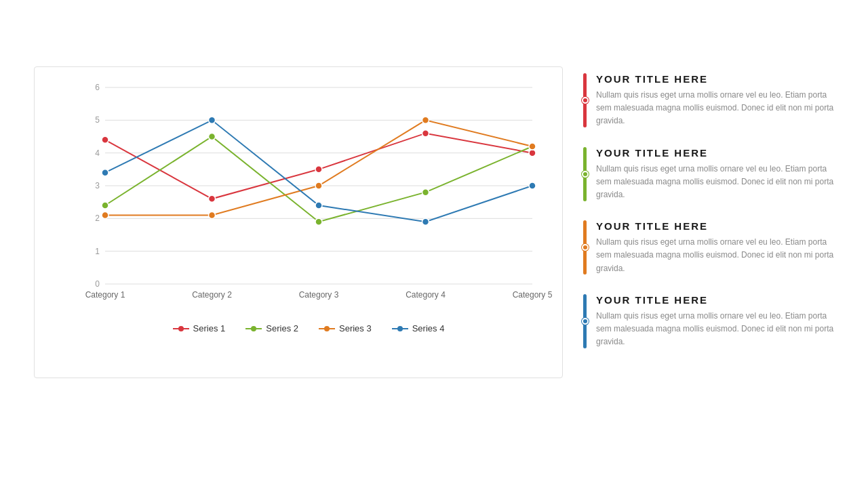 The width and height of the screenshot is (868, 488). I want to click on svg-text: 5, so click(98, 120).